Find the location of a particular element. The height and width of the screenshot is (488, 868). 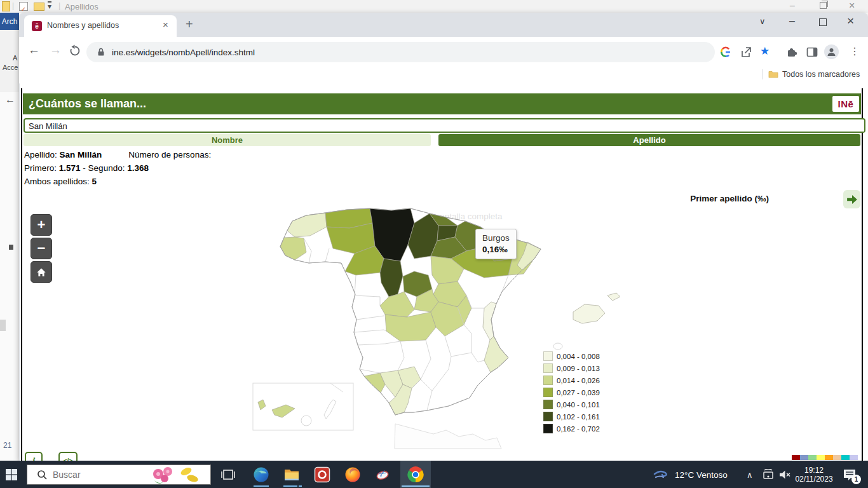

extensions-puzzle-icon is located at coordinates (792, 52).